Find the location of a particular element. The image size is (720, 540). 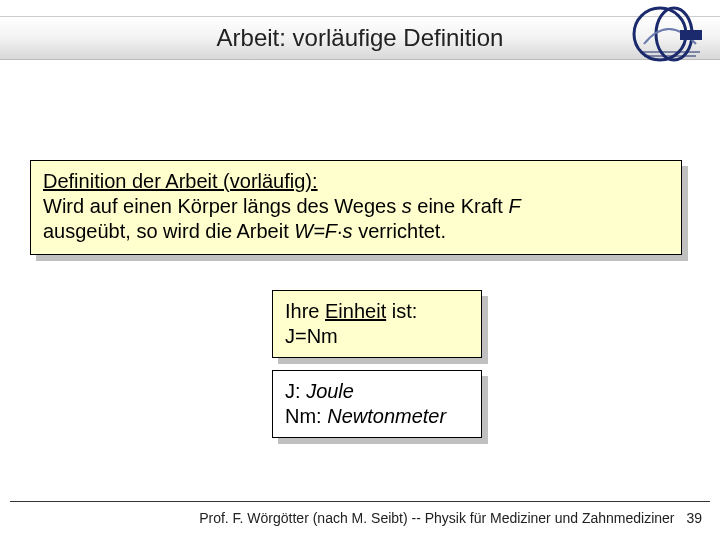

title-bar: Arbeit: vorläufige Definition is located at coordinates (360, 38).